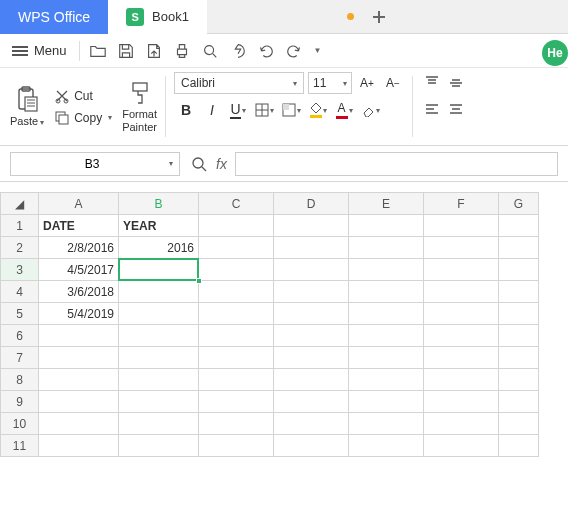  What do you see at coordinates (318, 110) in the screenshot?
I see `fill-color-button: ▾` at bounding box center [318, 110].